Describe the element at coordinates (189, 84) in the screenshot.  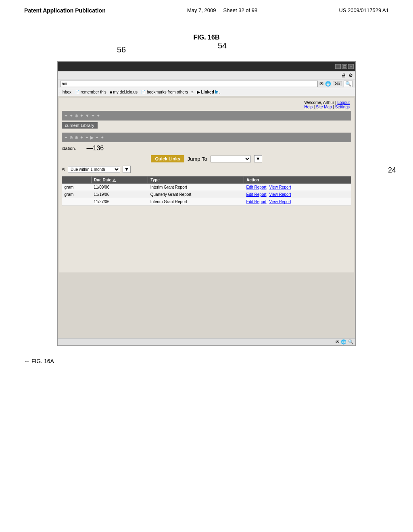
I see `address-bar` at that location.